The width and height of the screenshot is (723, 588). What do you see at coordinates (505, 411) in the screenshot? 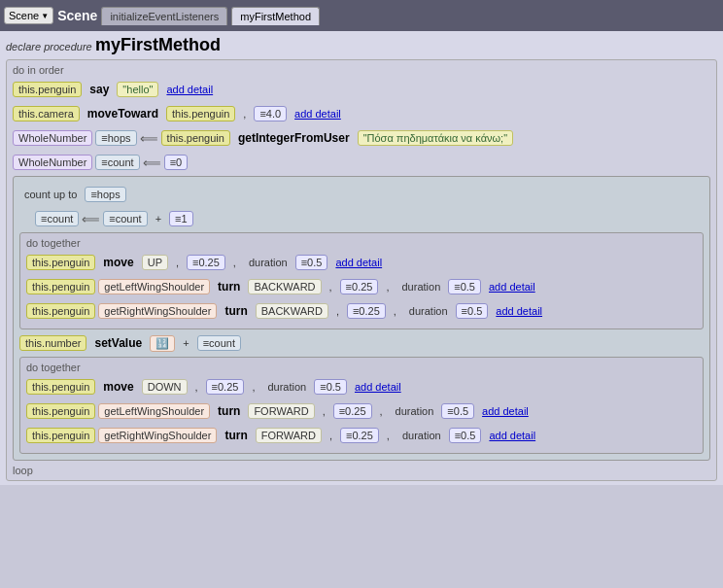
I see `lwing-detail-2: add detail` at bounding box center [505, 411].